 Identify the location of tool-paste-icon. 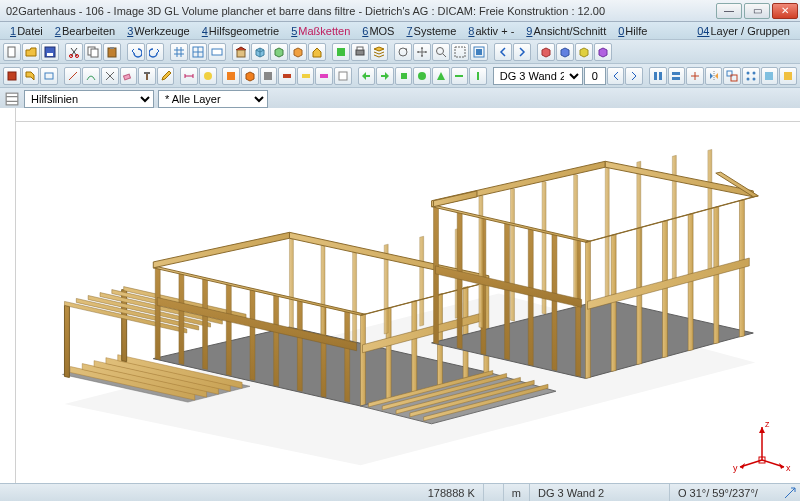
(112, 52).